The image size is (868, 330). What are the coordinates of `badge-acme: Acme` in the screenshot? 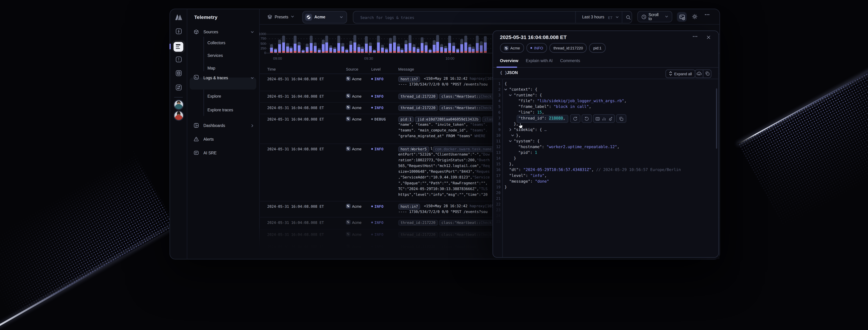 It's located at (512, 48).